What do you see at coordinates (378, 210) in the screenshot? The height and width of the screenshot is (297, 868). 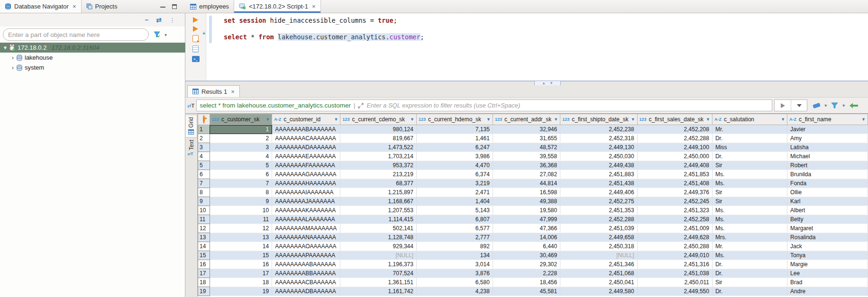 I see `cell-c_current_cdemo_sk: 1,207,553` at bounding box center [378, 210].